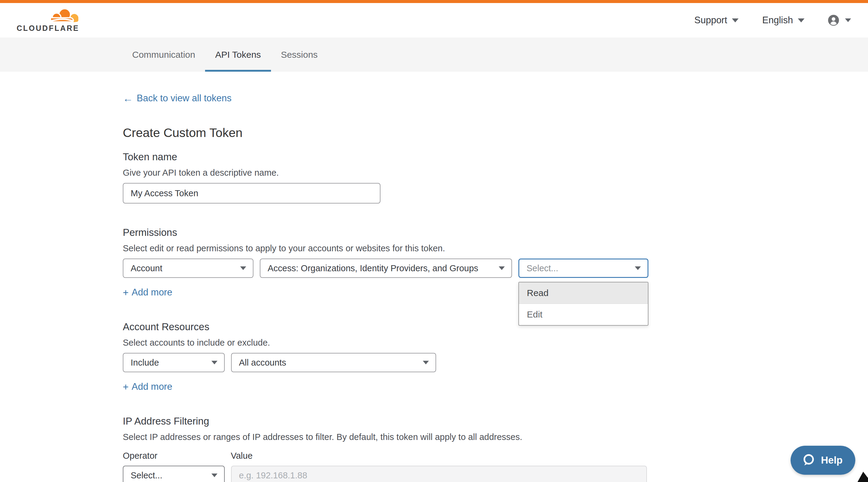 The image size is (868, 482). Describe the element at coordinates (148, 292) in the screenshot. I see `permissions-add-more-link: + Add more` at that location.